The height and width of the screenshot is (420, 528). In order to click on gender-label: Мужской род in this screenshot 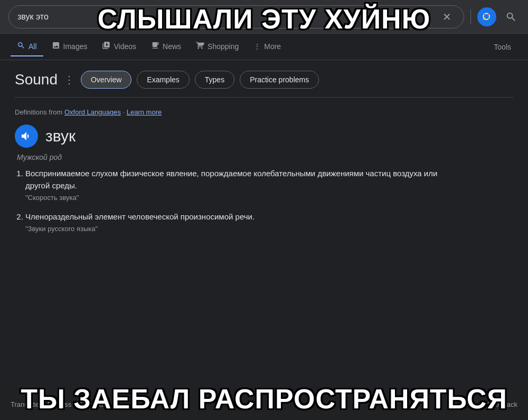, I will do `click(265, 157)`.